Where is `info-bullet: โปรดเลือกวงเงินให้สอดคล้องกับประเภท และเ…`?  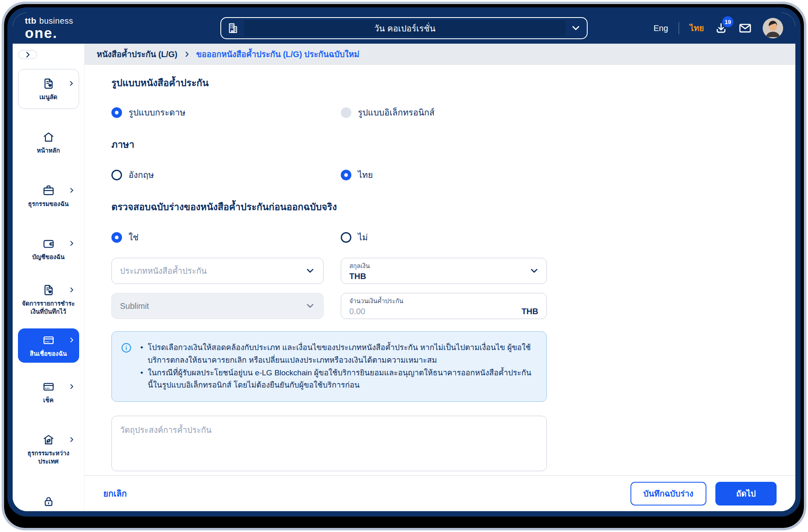 info-bullet: โปรดเลือกวงเงินให้สอดคล้องกับประเภท และเ… is located at coordinates (336, 354).